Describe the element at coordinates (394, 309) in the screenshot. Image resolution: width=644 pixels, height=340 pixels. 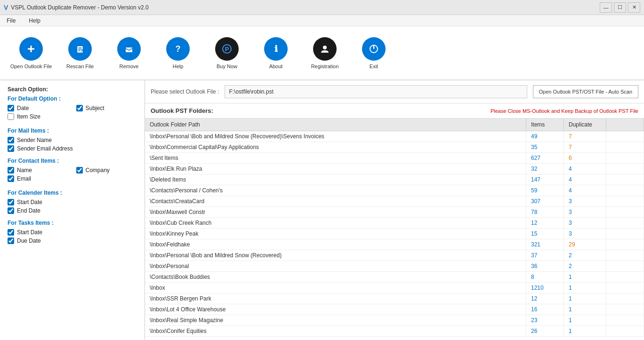
I see `table-row: \Inbox\Lot 4 Office Warehouse161` at that location.